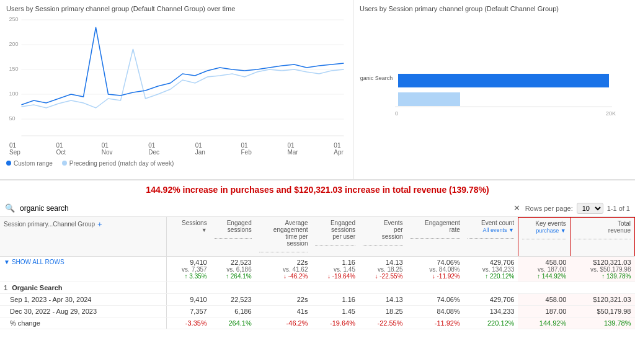 The height and width of the screenshot is (364, 635). I want to click on legend-custom-range: Custom range, so click(33, 164).